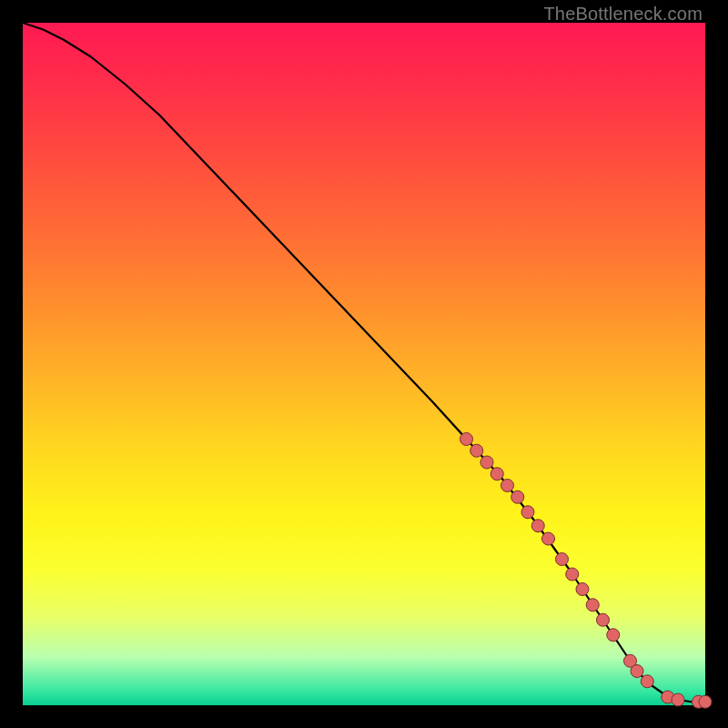  I want to click on chart-markers, so click(586, 571).